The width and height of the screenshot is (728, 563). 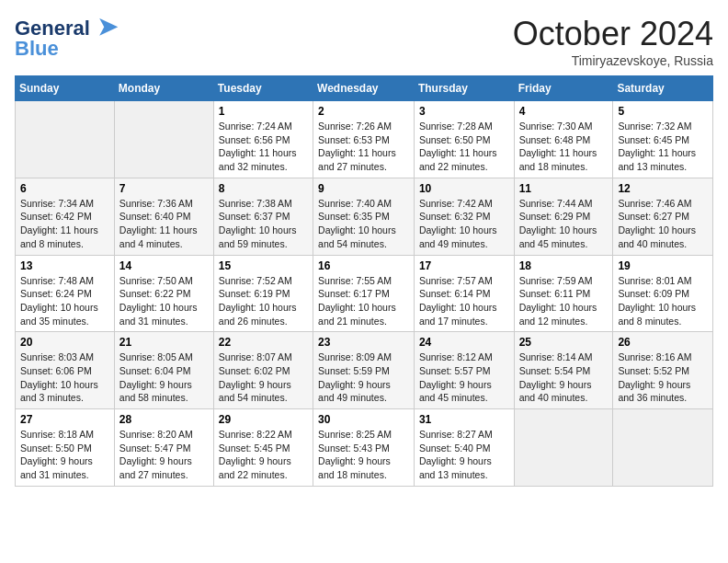 I want to click on day-number: 11, so click(x=564, y=189).